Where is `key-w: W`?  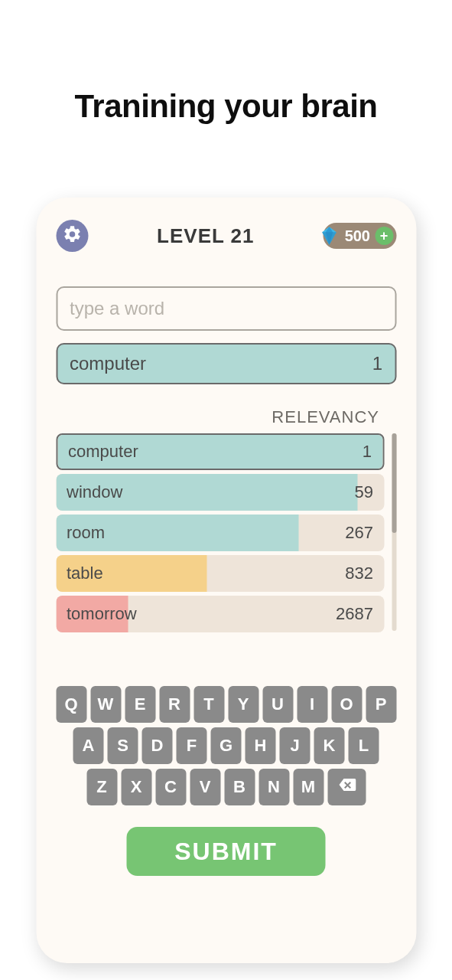
key-w: W is located at coordinates (106, 704).